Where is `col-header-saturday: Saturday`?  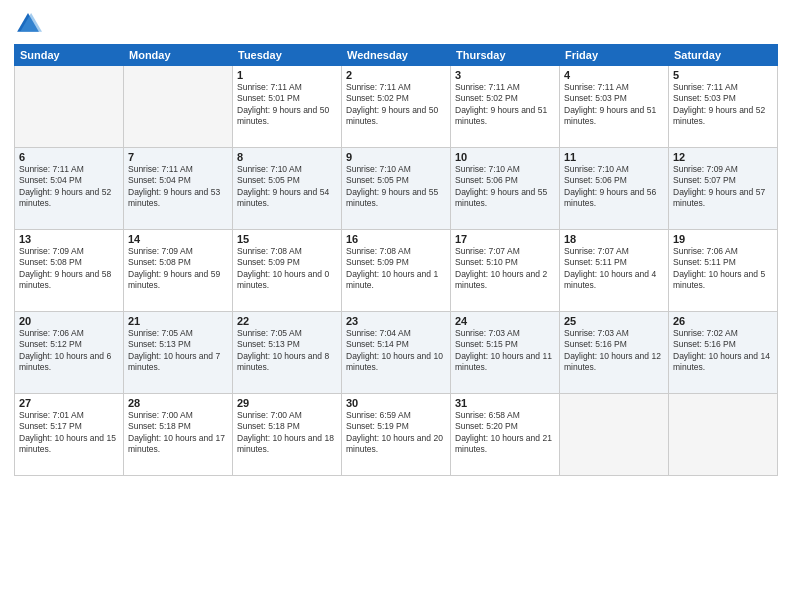
col-header-saturday: Saturday is located at coordinates (724, 56).